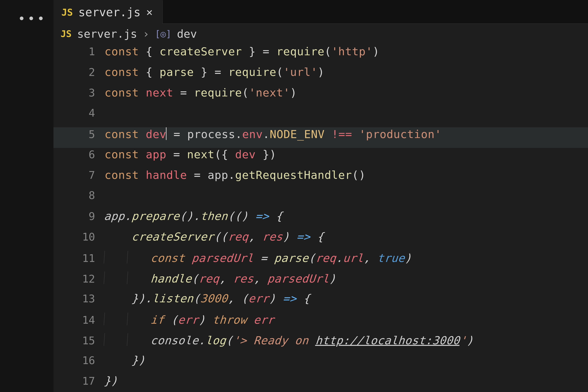 The image size is (588, 392). What do you see at coordinates (79, 340) in the screenshot?
I see `line-number: 15` at bounding box center [79, 340].